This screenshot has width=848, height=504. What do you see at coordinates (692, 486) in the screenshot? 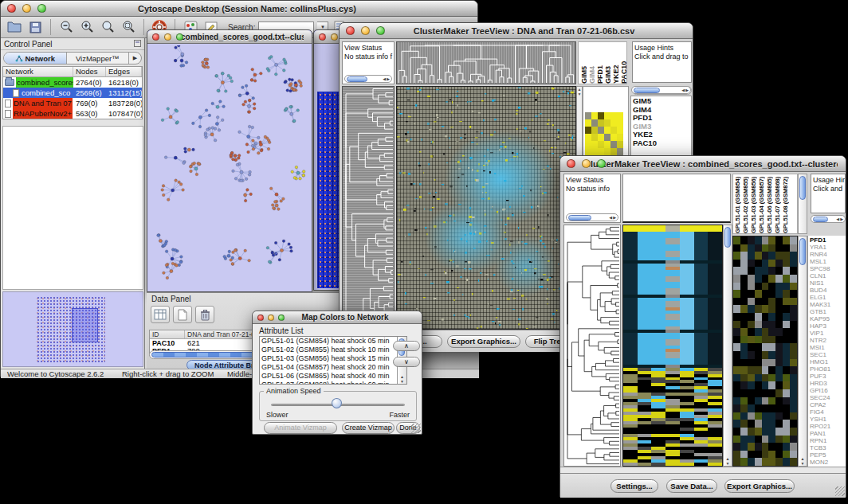
I see `save-data-button: Save Data...` at bounding box center [692, 486].